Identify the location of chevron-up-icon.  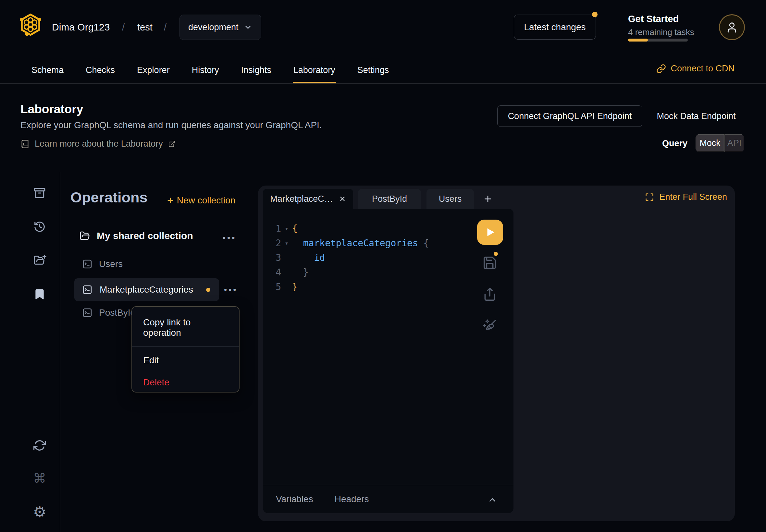
(492, 500).